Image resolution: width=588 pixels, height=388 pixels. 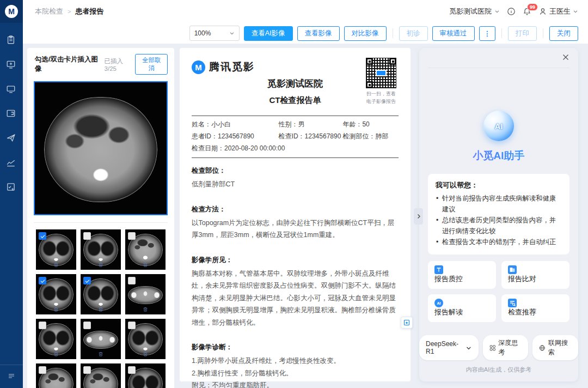 I want to click on sidebar-item-calculator-icon, so click(x=11, y=187).